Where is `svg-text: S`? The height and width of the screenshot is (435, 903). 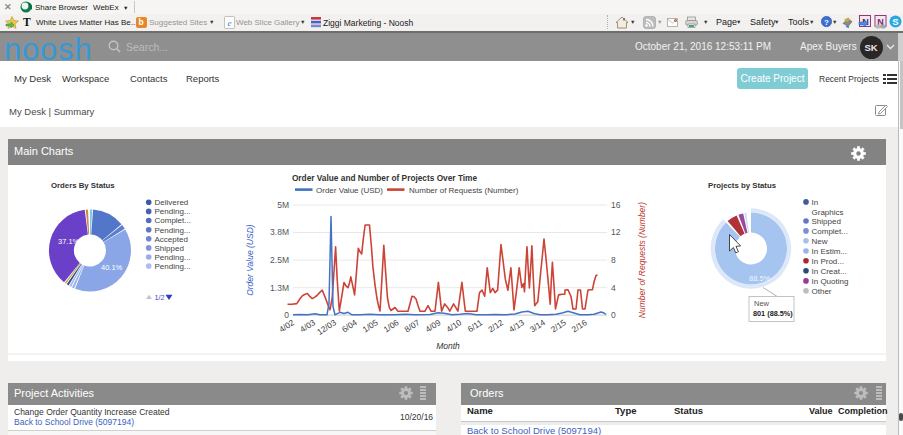
svg-text: S is located at coordinates (895, 22).